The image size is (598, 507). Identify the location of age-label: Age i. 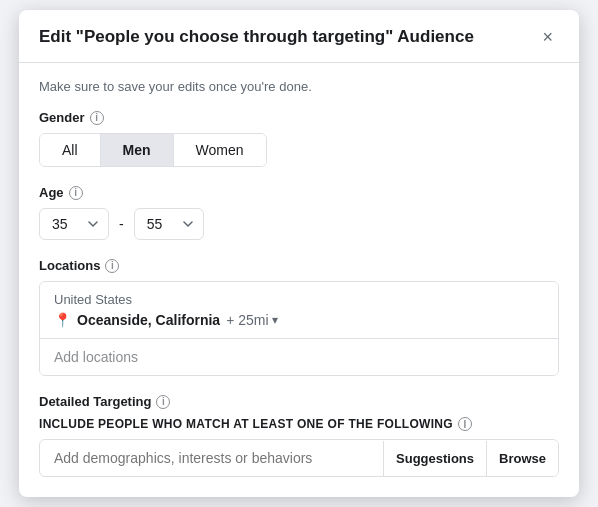
(299, 192).